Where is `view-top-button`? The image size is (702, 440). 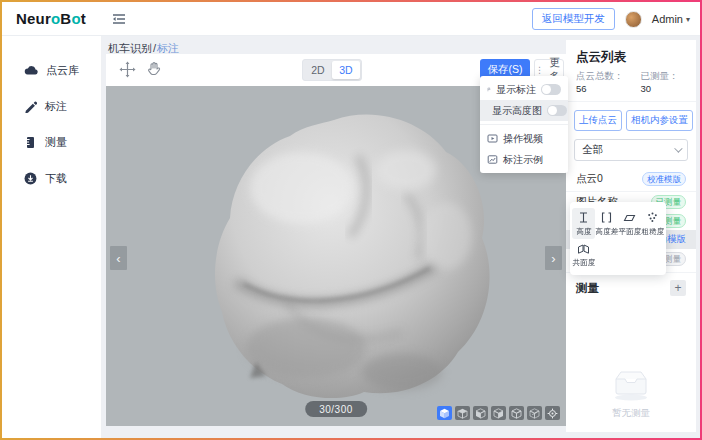 view-top-button is located at coordinates (462, 413).